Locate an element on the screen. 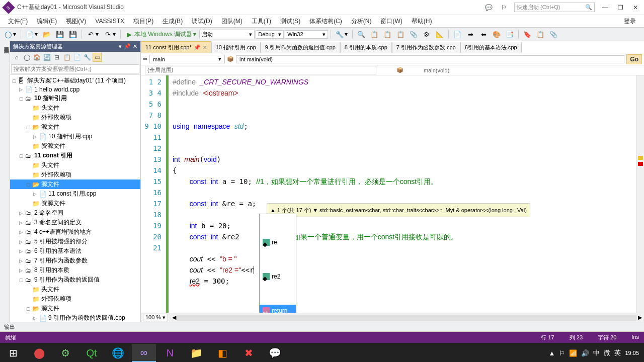 The width and height of the screenshot is (644, 362). tb-icon-16: 📎 is located at coordinates (553, 34).